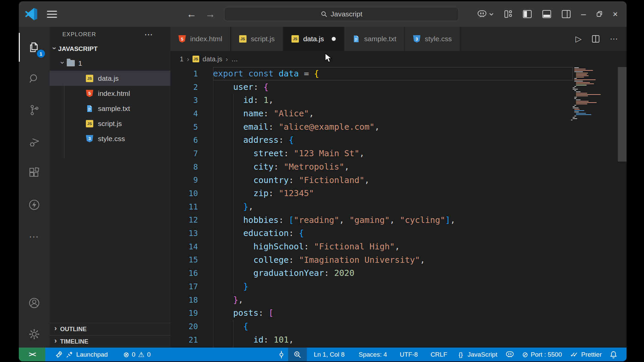  I want to click on breadcrumb: 1 › JS data.js › …, so click(398, 59).